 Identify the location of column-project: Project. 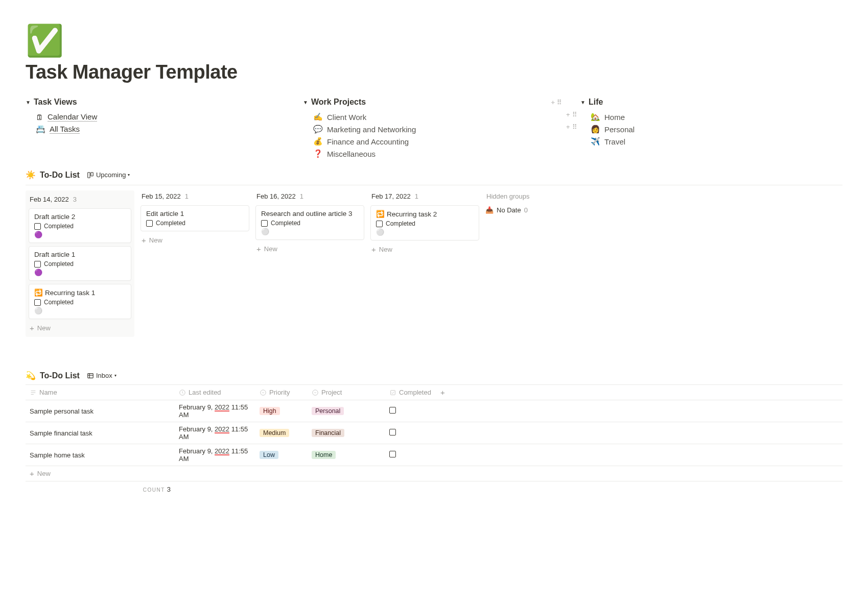
(346, 392).